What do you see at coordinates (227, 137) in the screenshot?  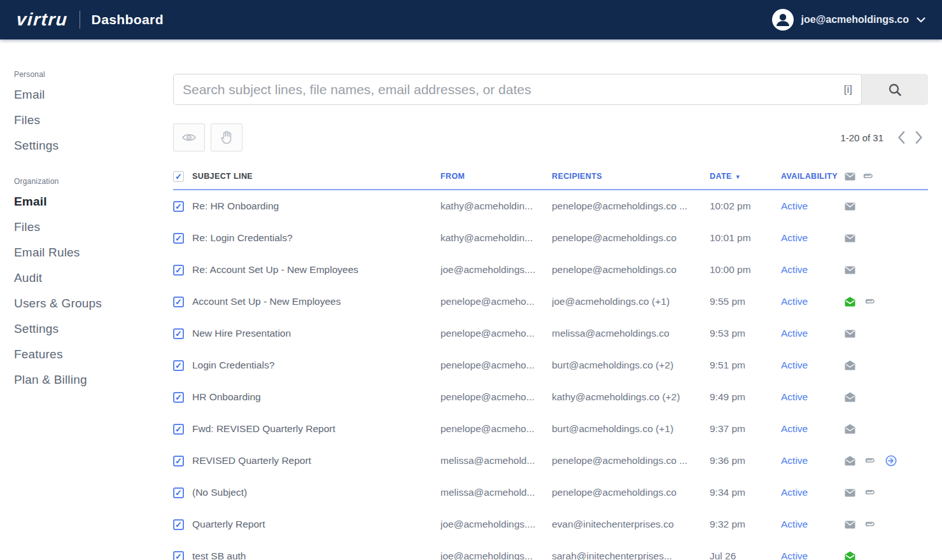 I see `hand-icon` at bounding box center [227, 137].